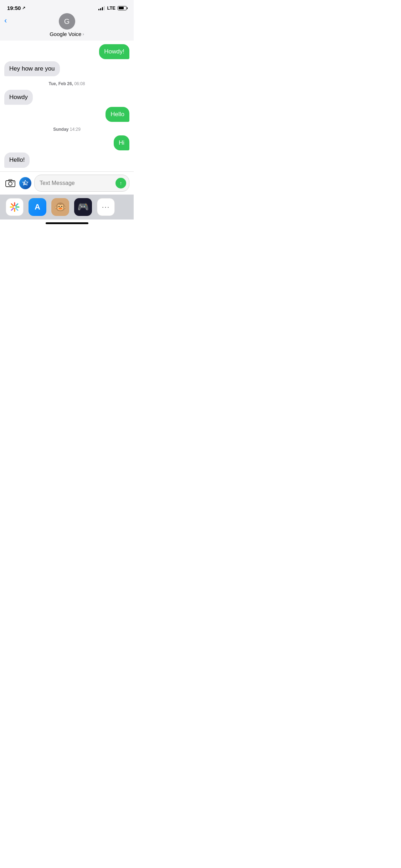 Image resolution: width=401 pixels, height=868 pixels. Describe the element at coordinates (67, 106) in the screenshot. I see `messages-area: Howdy! Hey how are you Tue, Feb 26, 06:0…` at that location.